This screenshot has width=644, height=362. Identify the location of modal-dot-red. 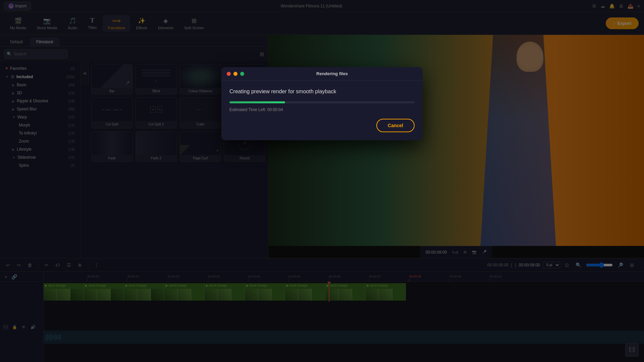
(229, 74).